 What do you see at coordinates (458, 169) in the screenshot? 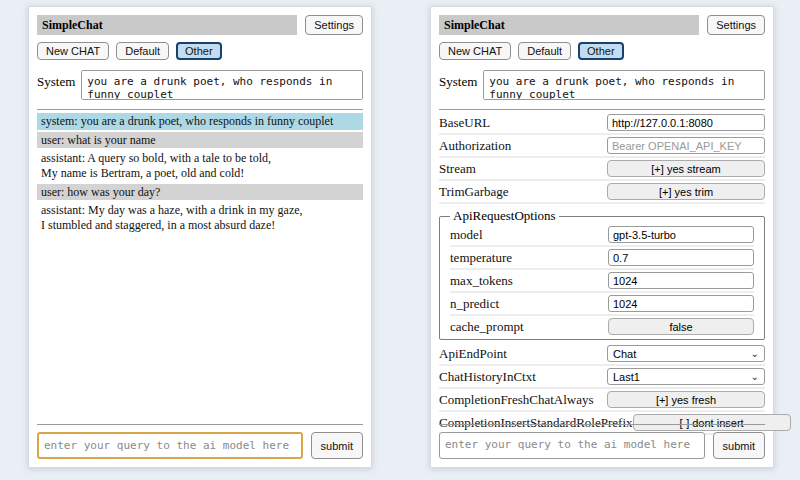
I see `setting-label: Stream` at bounding box center [458, 169].